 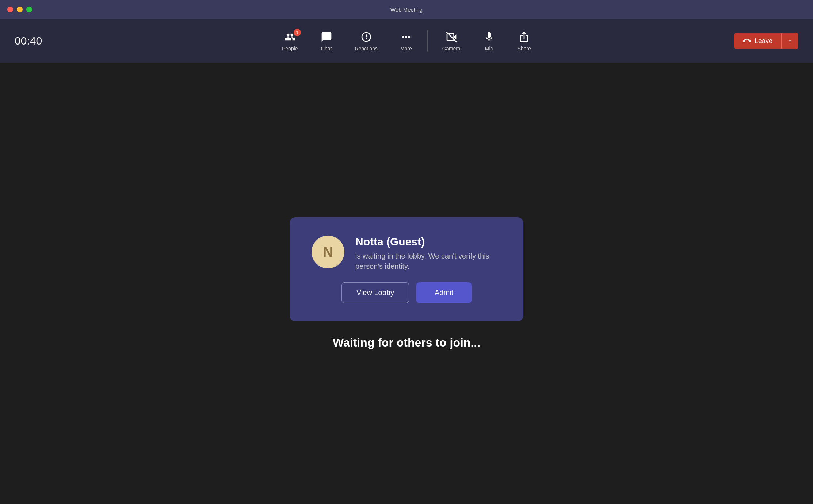 What do you see at coordinates (290, 41) in the screenshot?
I see `people-button: 1 People` at bounding box center [290, 41].